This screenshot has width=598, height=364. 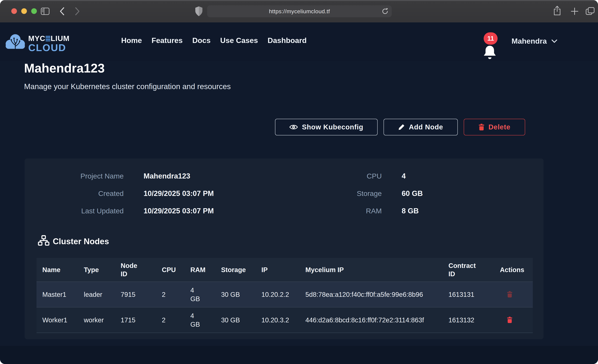 I want to click on delete-node-button-disabled, so click(x=510, y=295).